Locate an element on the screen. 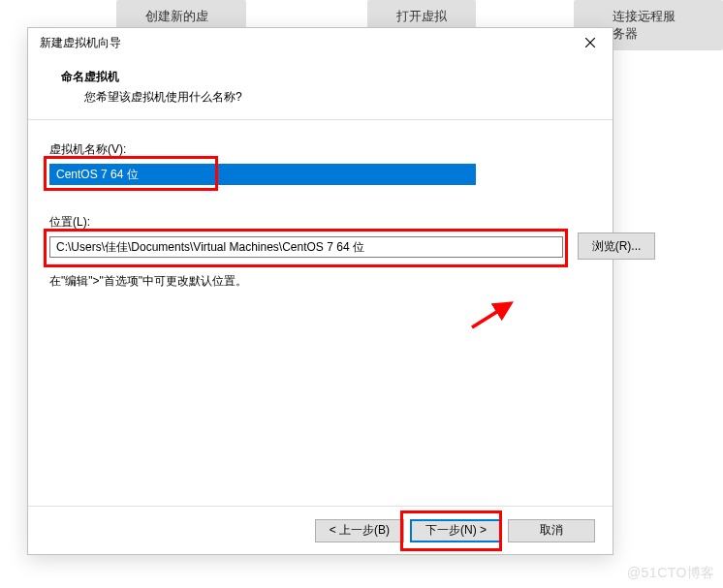 The width and height of the screenshot is (723, 588). vm-name-label: 虚拟机名称(V): is located at coordinates (320, 149).